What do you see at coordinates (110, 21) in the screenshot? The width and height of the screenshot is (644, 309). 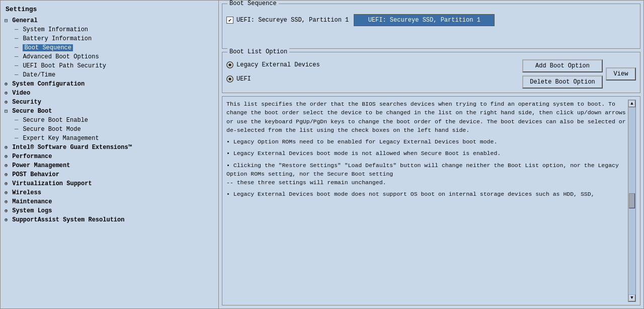 I see `sidebar-item-general: ⊟ General` at bounding box center [110, 21].